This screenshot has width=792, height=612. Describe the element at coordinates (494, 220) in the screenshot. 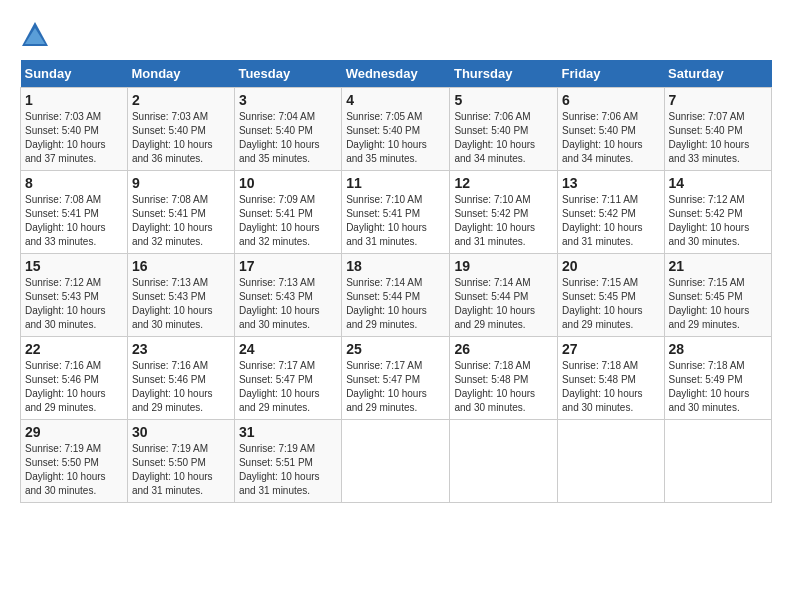

I see `day-info: Sunrise: 7:10 AMSunset: 5:42 PMDaylight:…` at that location.